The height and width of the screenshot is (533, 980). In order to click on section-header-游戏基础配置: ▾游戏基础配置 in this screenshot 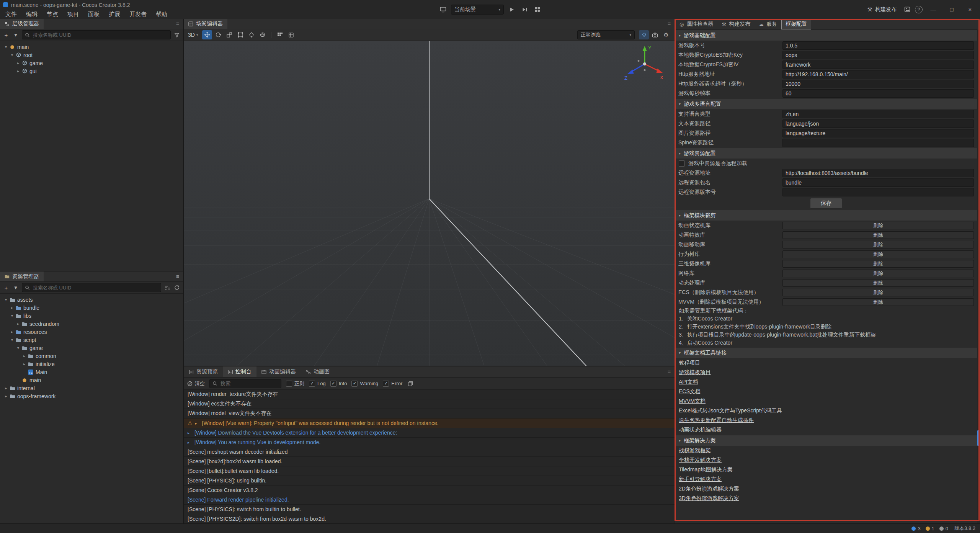, I will do `click(826, 35)`.